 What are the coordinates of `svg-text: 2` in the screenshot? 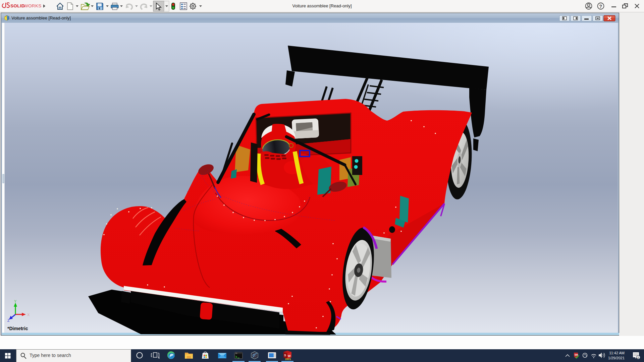 It's located at (638, 358).